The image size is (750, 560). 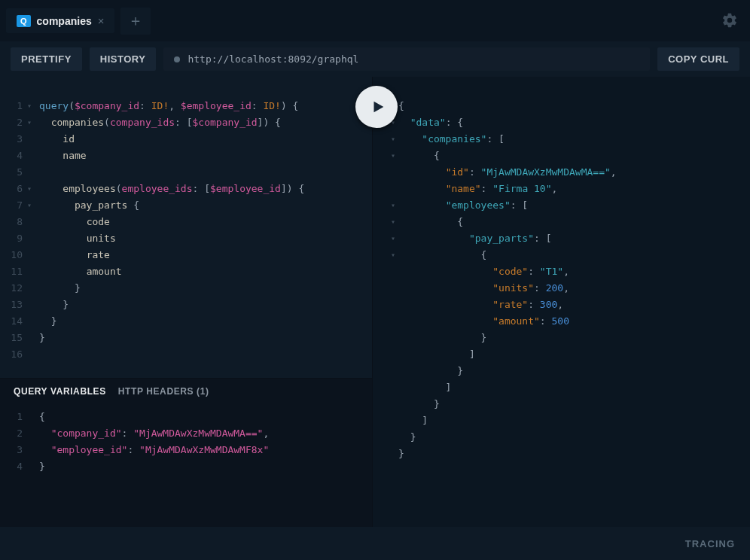 What do you see at coordinates (200, 442) in the screenshot?
I see `variables-code: { "company_id": "MjAwMDAwXzMwMDAwMA==", …` at bounding box center [200, 442].